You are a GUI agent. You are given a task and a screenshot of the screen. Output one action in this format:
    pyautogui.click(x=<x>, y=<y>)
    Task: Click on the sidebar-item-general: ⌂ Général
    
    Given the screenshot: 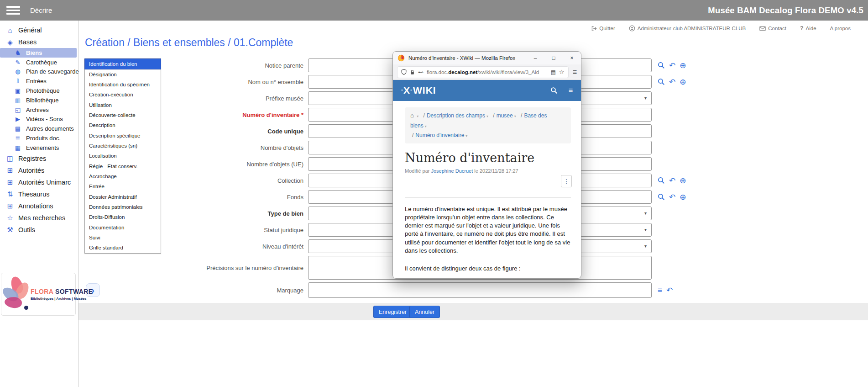 What is the action you would take?
    pyautogui.click(x=39, y=30)
    